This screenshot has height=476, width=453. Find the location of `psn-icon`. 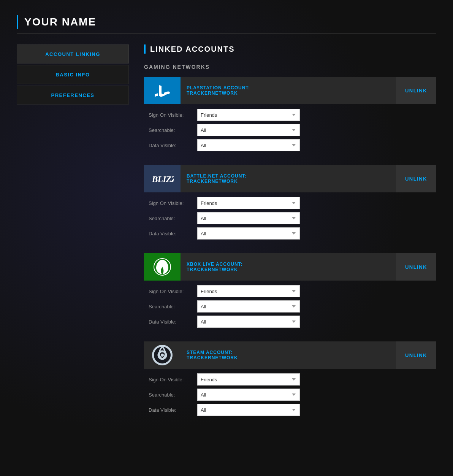

psn-icon is located at coordinates (162, 90).